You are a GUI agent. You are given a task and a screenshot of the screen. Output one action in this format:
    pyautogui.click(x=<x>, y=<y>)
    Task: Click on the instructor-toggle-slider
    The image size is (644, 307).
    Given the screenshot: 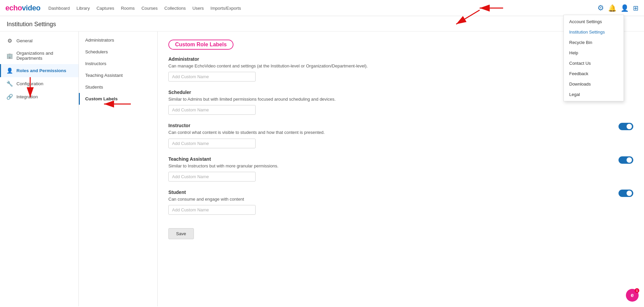 What is the action you would take?
    pyautogui.click(x=626, y=126)
    